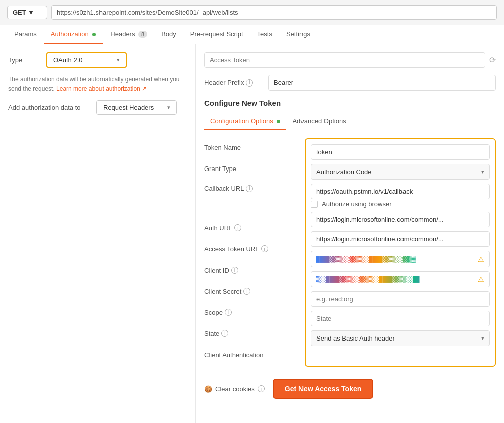  What do you see at coordinates (400, 196) in the screenshot?
I see `field-callback-url: Authorize using browser` at bounding box center [400, 196].